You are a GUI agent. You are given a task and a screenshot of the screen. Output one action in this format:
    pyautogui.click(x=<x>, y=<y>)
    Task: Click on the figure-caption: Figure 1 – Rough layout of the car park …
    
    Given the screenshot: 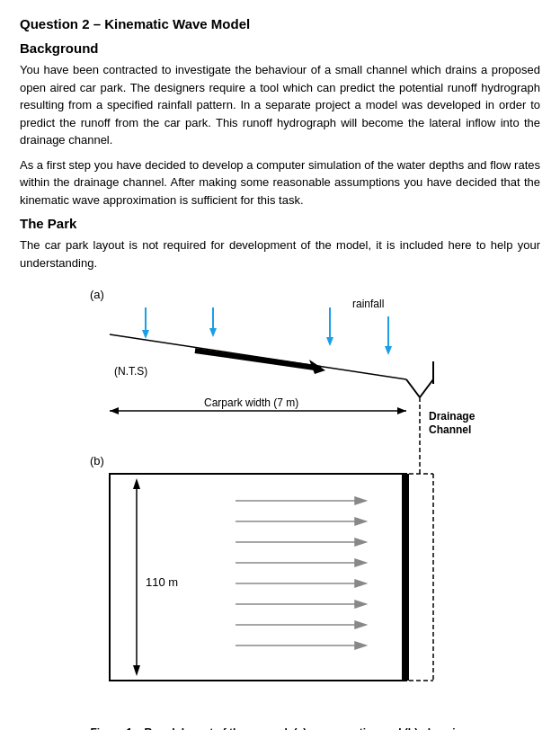 What is the action you would take?
    pyautogui.click(x=280, y=728)
    